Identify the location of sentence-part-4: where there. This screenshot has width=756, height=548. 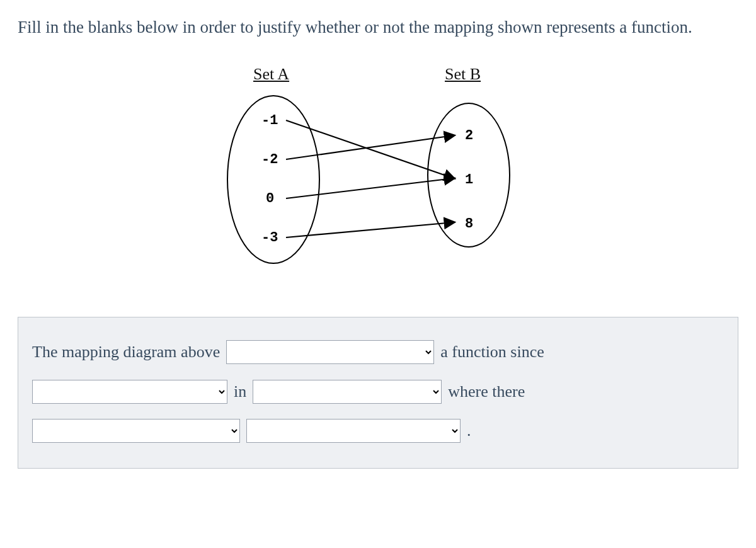
(486, 392).